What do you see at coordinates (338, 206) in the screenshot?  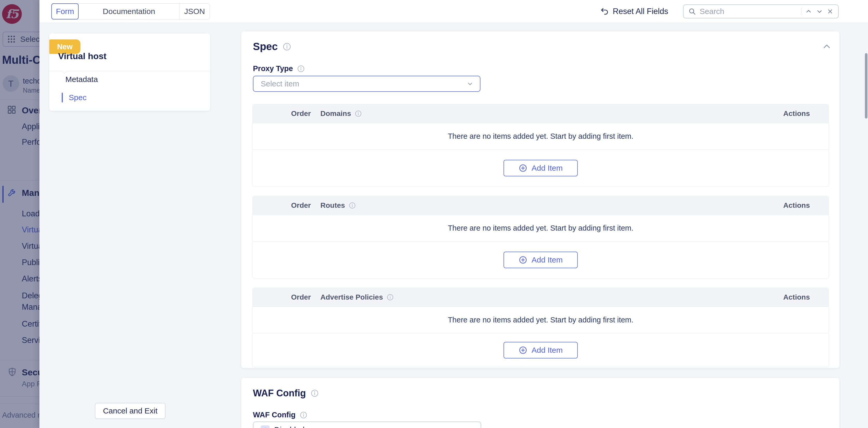 I see `column-header-routes: Routes` at bounding box center [338, 206].